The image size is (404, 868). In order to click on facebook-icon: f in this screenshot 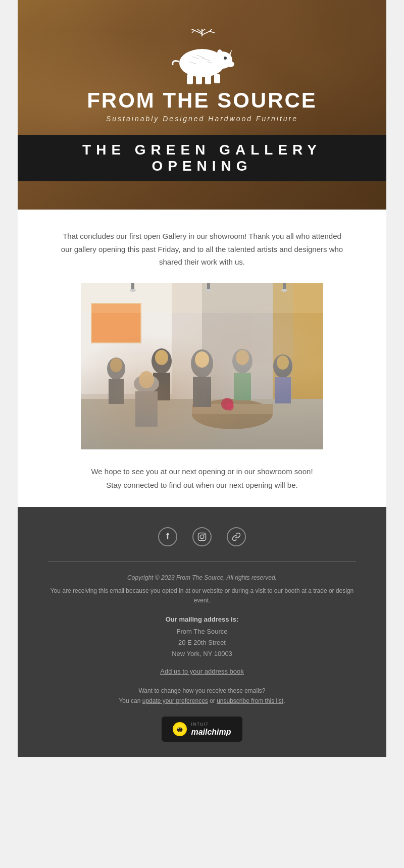, I will do `click(168, 537)`.